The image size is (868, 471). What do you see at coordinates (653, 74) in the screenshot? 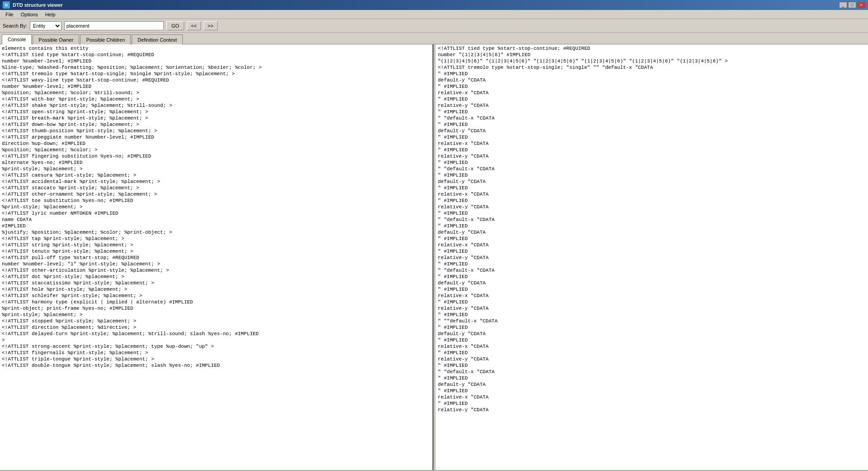
I see `right-line-4: " #IMPLIED` at bounding box center [653, 74].